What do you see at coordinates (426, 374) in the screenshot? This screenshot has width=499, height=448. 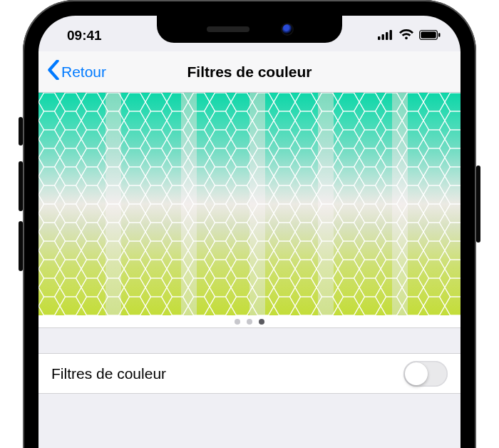 I see `color-filters-toggle` at bounding box center [426, 374].